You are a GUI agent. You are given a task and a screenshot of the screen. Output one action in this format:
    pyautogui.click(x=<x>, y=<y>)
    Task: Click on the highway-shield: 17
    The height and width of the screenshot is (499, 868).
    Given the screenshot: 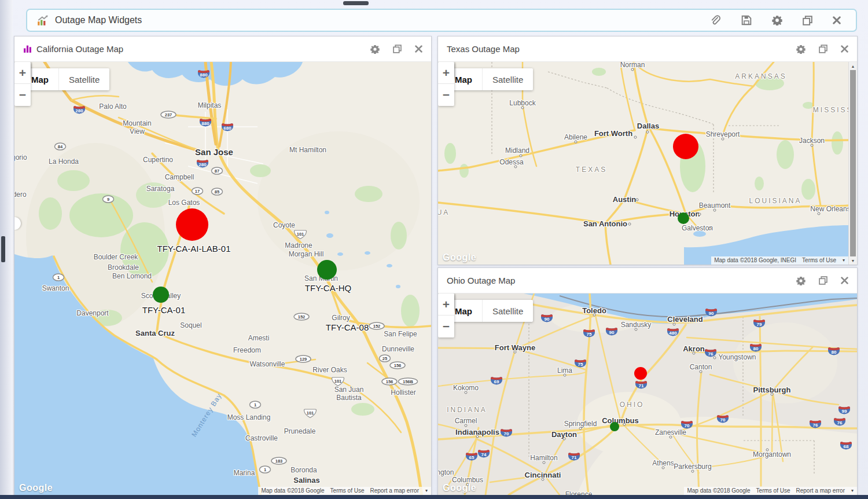 What is the action you would take?
    pyautogui.click(x=197, y=191)
    